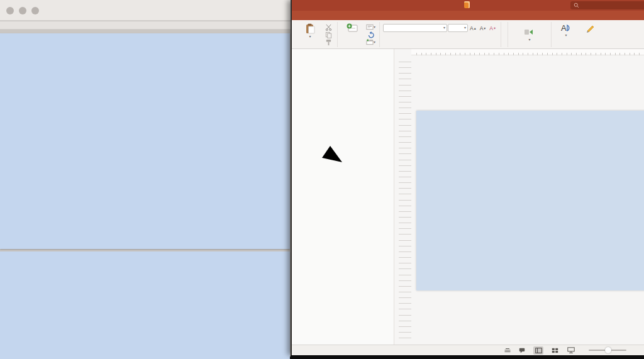  What do you see at coordinates (555, 351) in the screenshot?
I see `grid-view-icon` at bounding box center [555, 351].